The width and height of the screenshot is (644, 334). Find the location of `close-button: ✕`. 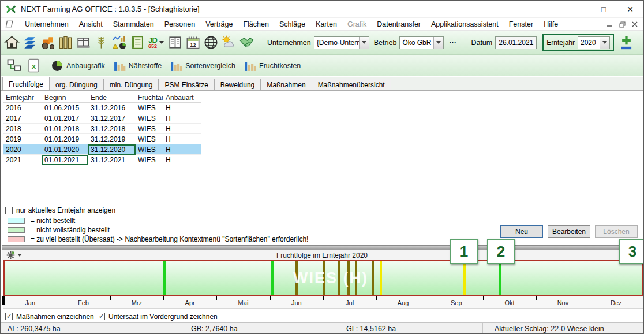

close-button: ✕ is located at coordinates (630, 9).